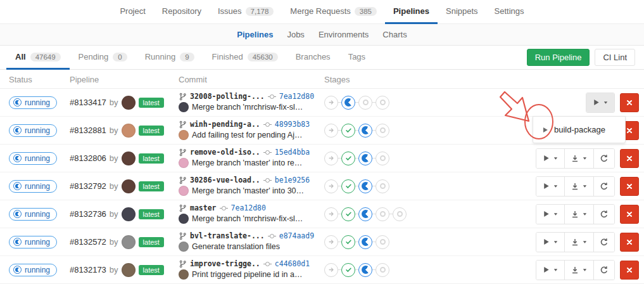  I want to click on pipeline-id-link: #8132806, so click(88, 158).